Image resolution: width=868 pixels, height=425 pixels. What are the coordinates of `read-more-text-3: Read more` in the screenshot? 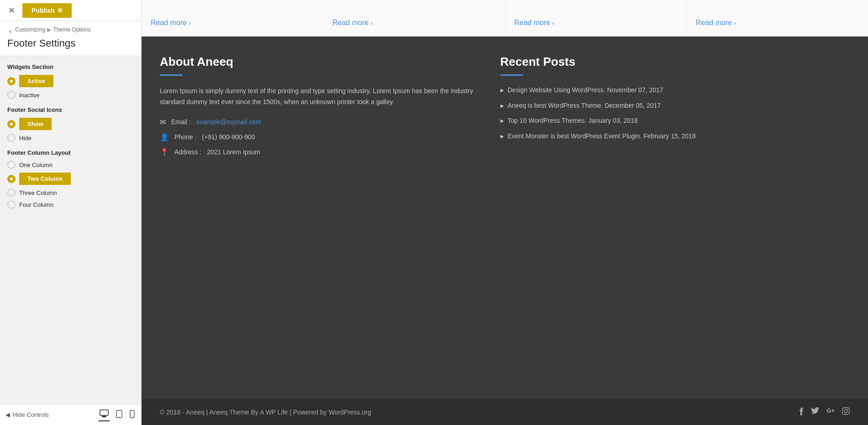 It's located at (532, 23).